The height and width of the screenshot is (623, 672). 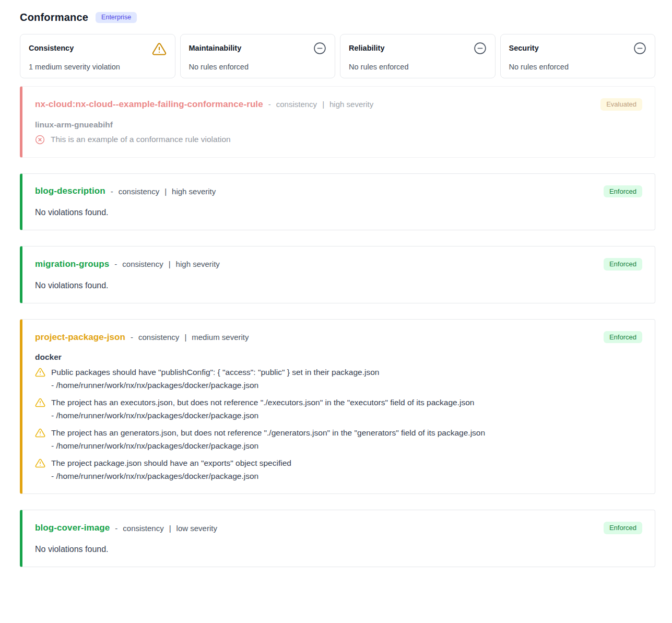 I want to click on summary-card-title: Maintainability, so click(x=215, y=47).